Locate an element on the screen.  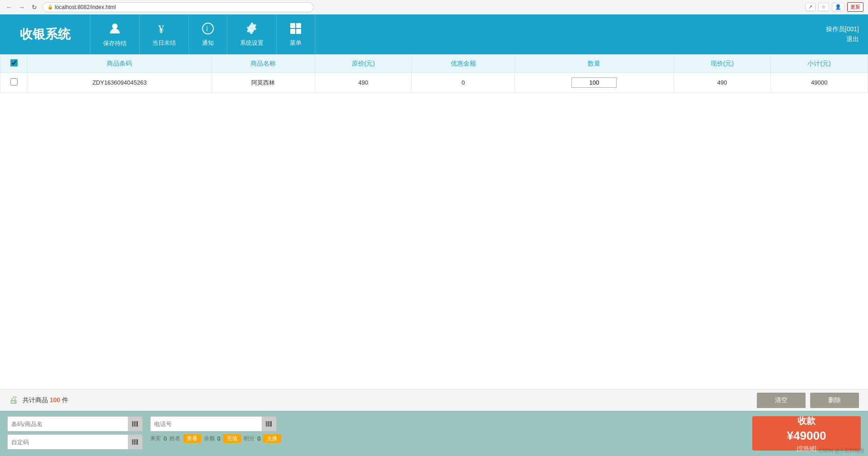
bottom-panel: 来宾 0 姓名 查看 余额 0 充值 积分 0 兑换 收款 ¥49000 [空格… is located at coordinates (434, 433).